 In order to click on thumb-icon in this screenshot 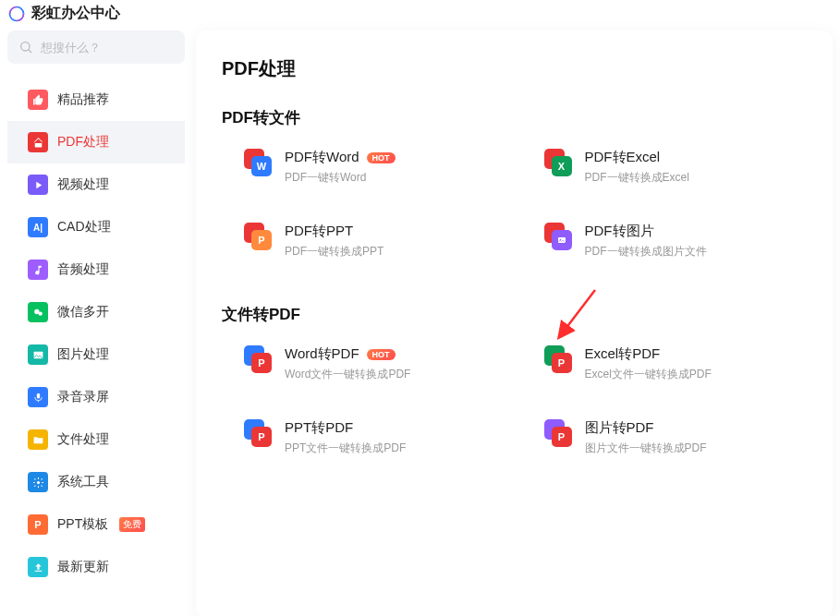, I will do `click(38, 100)`.